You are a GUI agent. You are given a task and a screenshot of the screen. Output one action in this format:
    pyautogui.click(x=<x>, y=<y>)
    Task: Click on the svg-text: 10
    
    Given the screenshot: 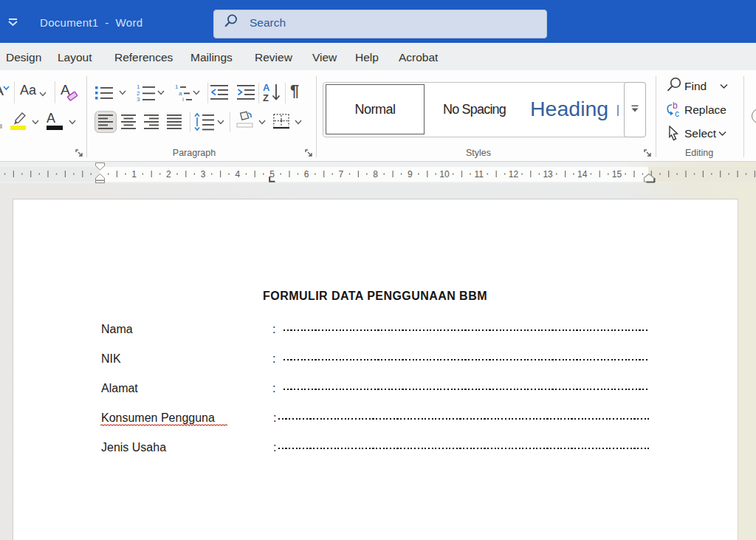 What is the action you would take?
    pyautogui.click(x=444, y=174)
    